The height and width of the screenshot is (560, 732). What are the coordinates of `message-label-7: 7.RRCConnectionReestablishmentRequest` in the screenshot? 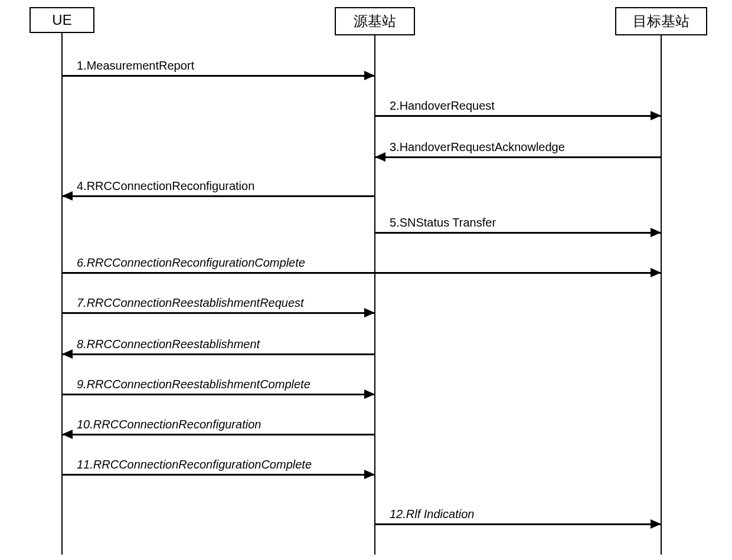 It's located at (190, 303).